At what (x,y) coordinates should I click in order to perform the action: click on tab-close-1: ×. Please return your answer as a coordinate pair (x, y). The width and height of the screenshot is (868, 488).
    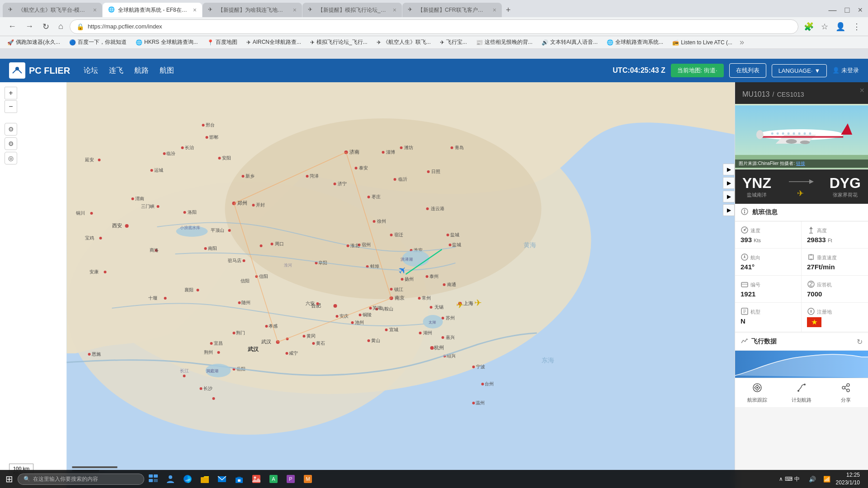
    Looking at the image, I should click on (95, 10).